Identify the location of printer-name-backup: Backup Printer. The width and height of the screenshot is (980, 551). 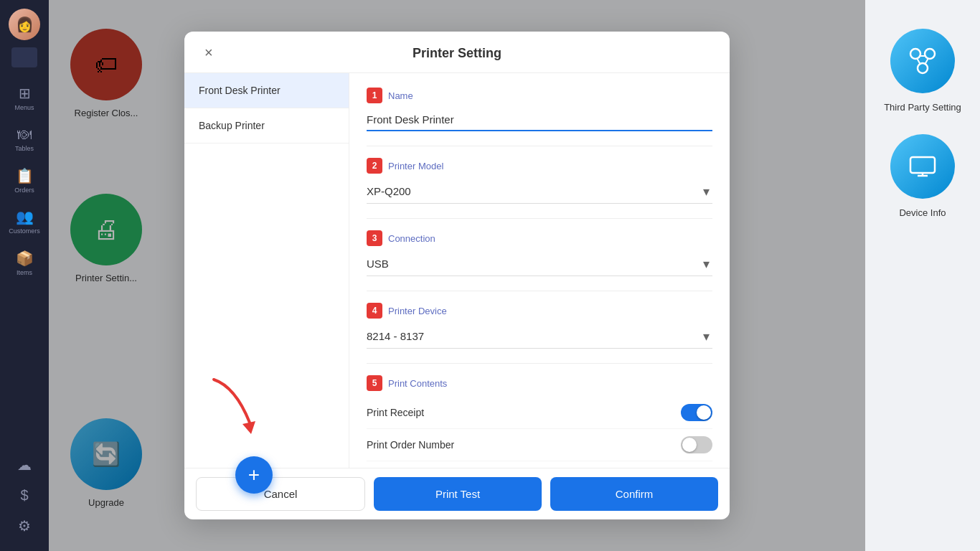
(232, 126).